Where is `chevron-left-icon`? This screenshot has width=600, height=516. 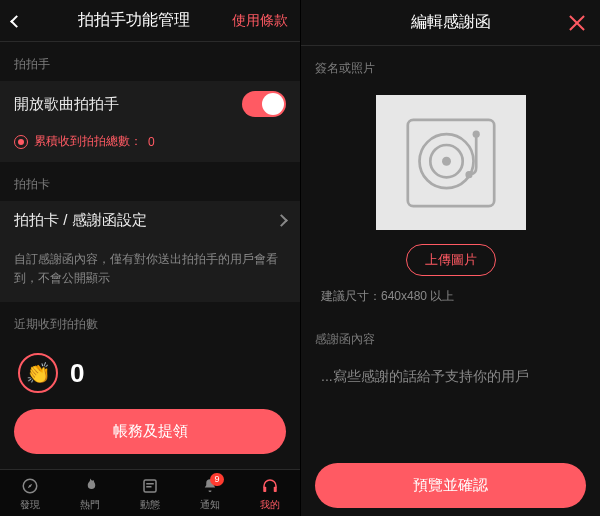 chevron-left-icon is located at coordinates (16, 22).